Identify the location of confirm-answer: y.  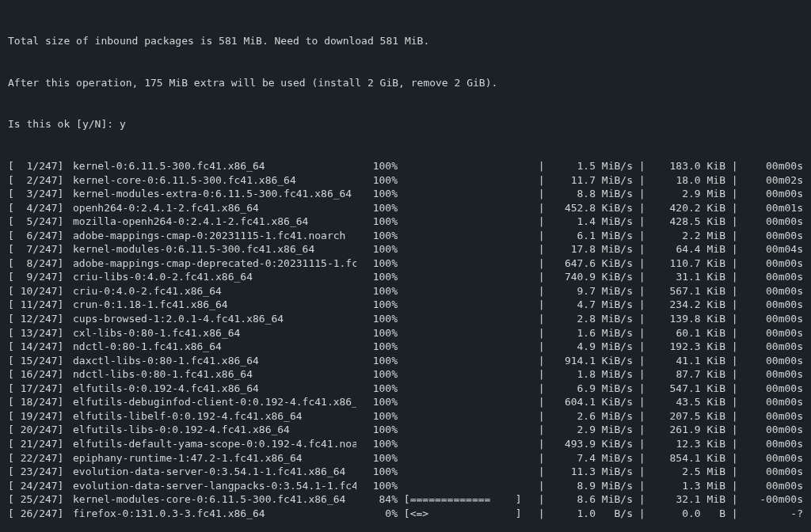
(123, 124).